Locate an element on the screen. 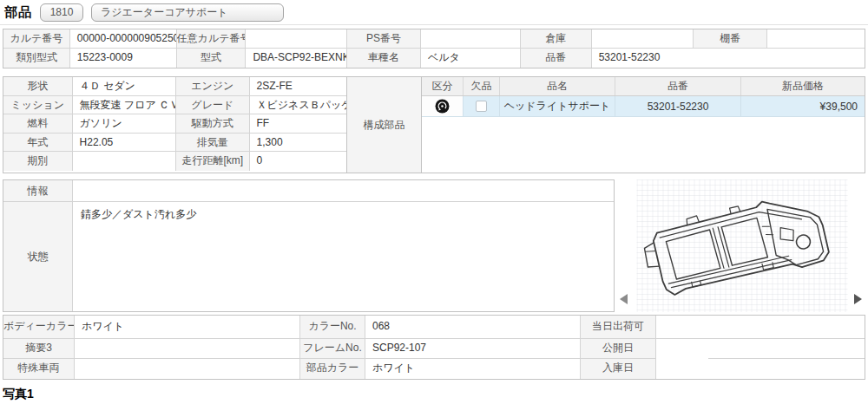  engine-value: 2SZ-FE is located at coordinates (299, 87).